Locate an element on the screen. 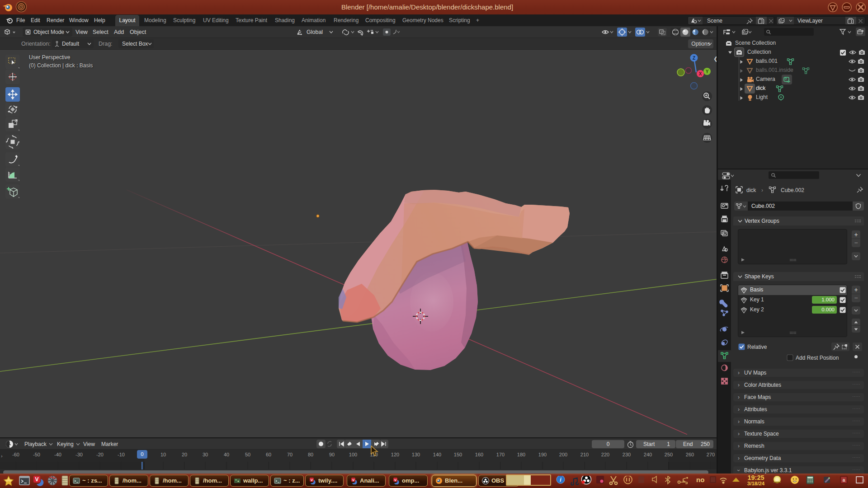 This screenshot has height=488, width=868. svg-text: Z is located at coordinates (694, 58).